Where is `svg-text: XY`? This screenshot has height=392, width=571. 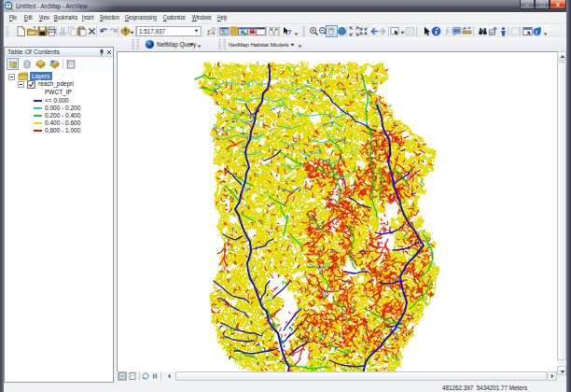
svg-text: XY is located at coordinates (493, 34).